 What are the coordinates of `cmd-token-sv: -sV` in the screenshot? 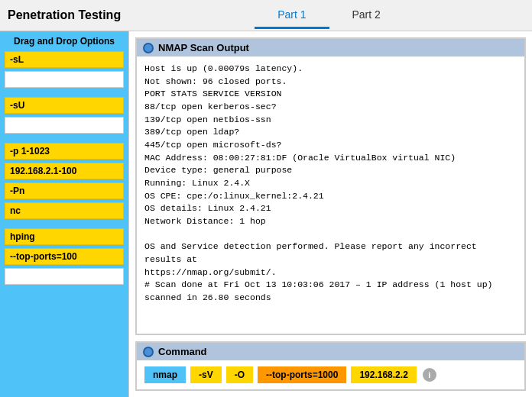 It's located at (206, 375).